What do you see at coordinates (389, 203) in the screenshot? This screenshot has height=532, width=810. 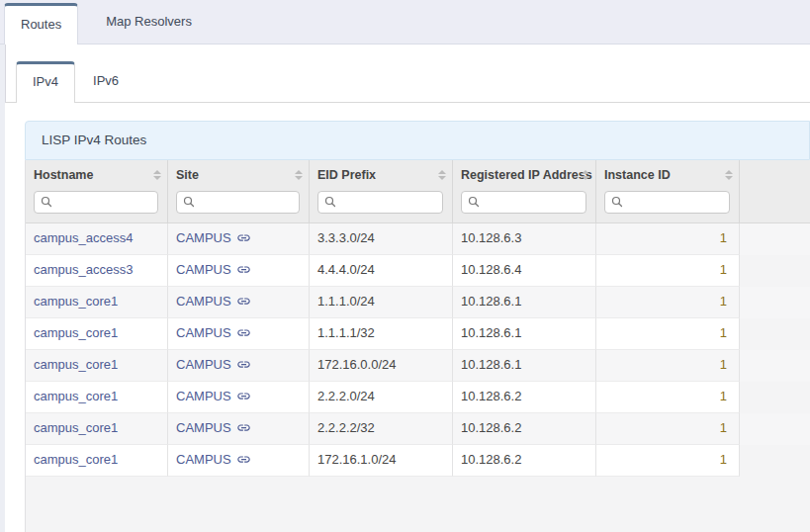 I see `eid-prefix-filter-input` at bounding box center [389, 203].